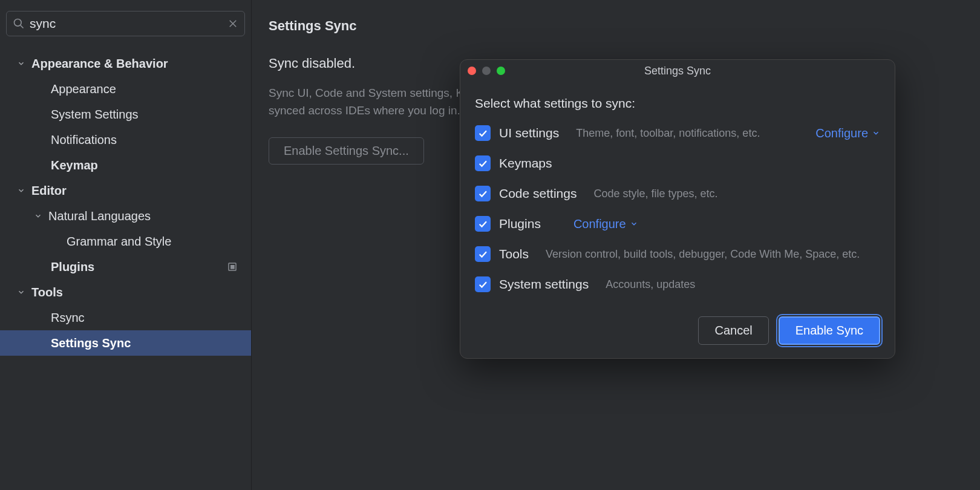 The width and height of the screenshot is (980, 490). I want to click on search-input, so click(128, 24).